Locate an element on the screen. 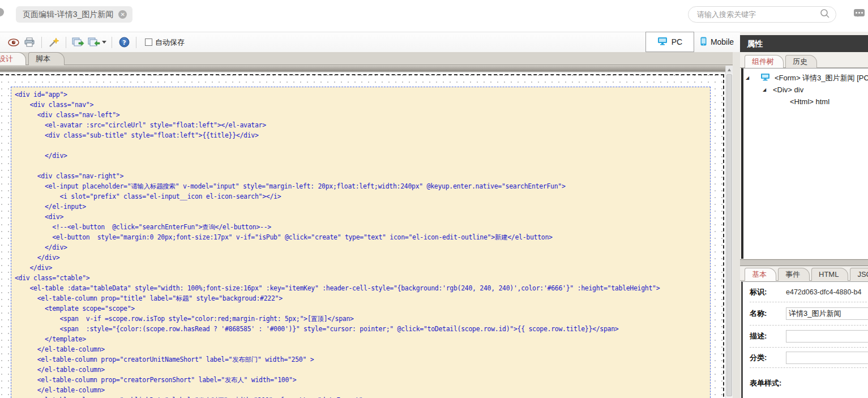 The height and width of the screenshot is (398, 868). mobile-label: Mobile is located at coordinates (722, 42).